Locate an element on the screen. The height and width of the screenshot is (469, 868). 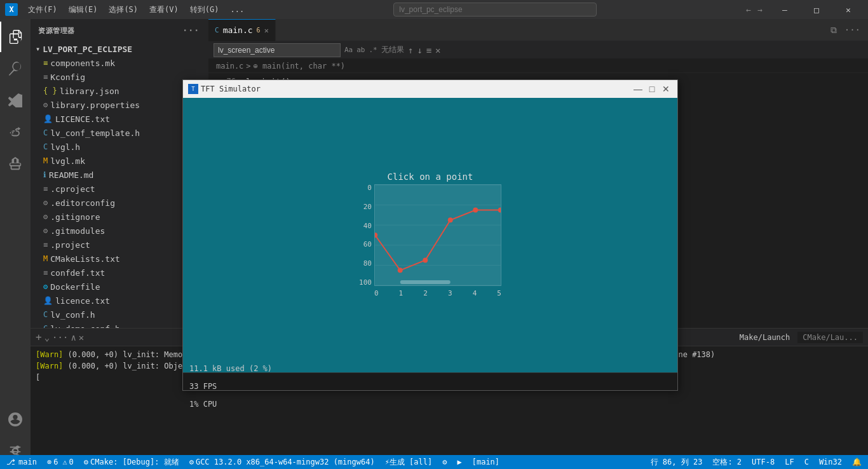
status-encoding: UTF-8 is located at coordinates (763, 462).